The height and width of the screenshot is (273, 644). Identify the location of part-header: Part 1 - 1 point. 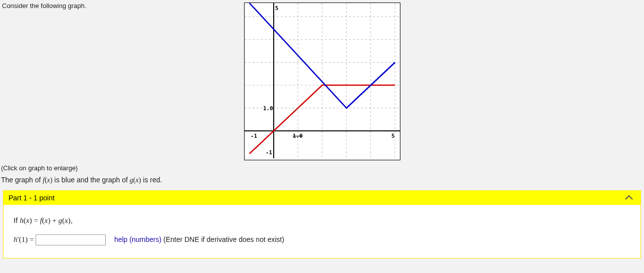
(322, 198).